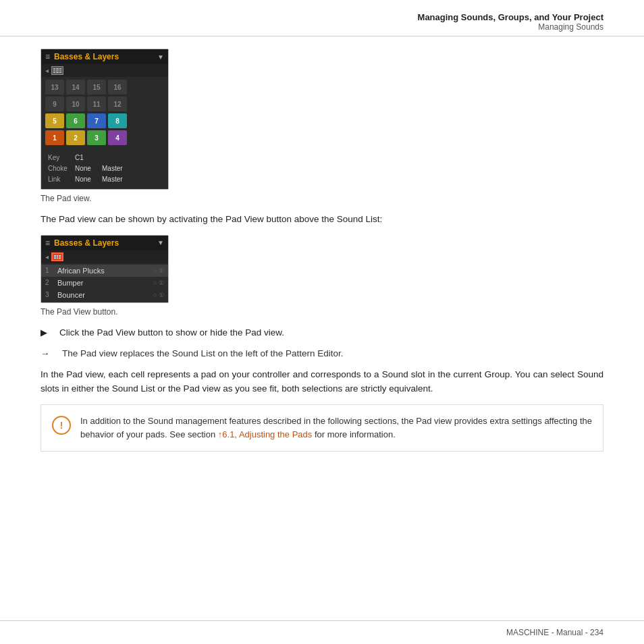 The image size is (644, 644). I want to click on body-text-2: In the Pad view, each cell represents a …, so click(322, 382).